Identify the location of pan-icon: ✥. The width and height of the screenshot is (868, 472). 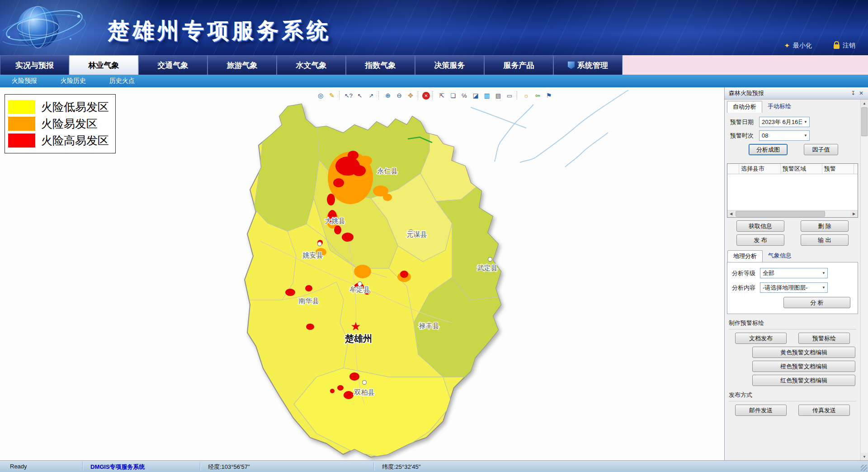
(410, 95).